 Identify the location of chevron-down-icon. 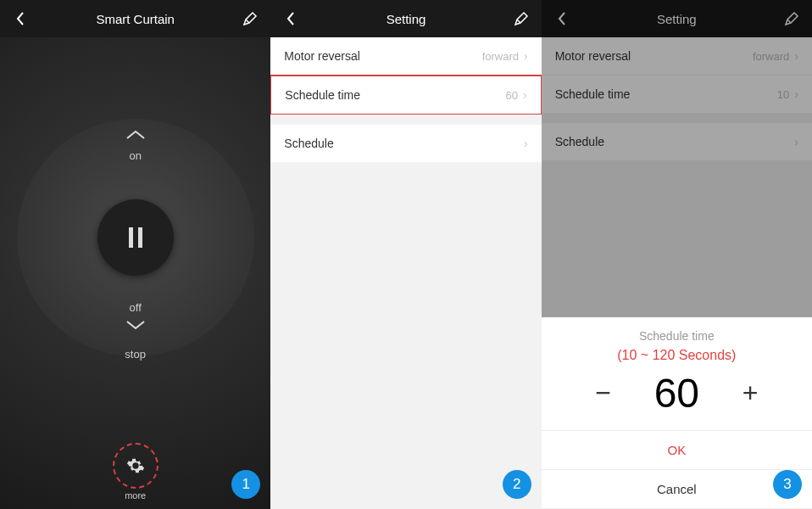
(136, 325).